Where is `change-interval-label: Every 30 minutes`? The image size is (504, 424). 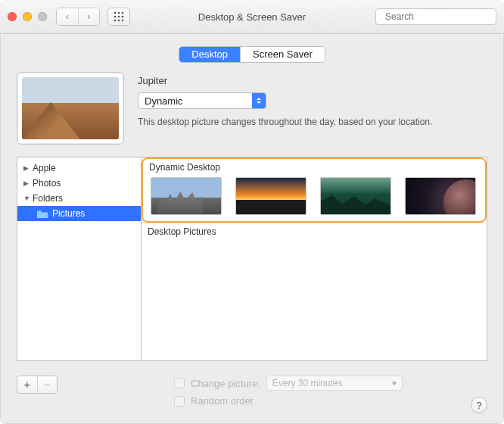 change-interval-label: Every 30 minutes is located at coordinates (307, 383).